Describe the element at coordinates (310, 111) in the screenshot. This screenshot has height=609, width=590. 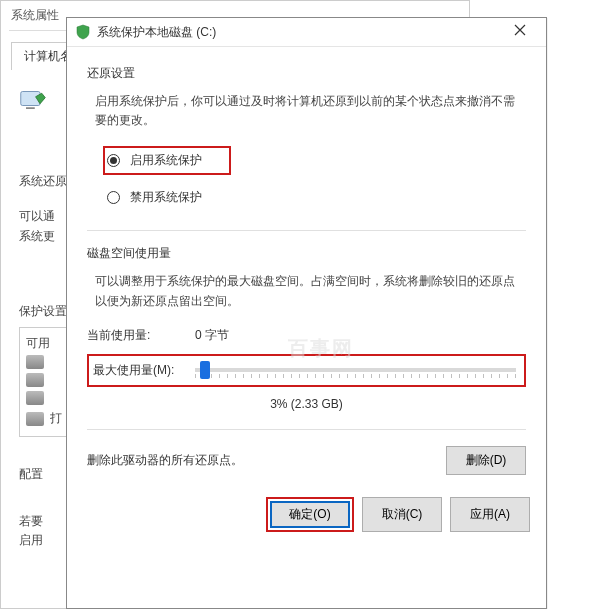
I see `restore-settings-desc: 启用系统保护后，你可以通过及时将计算机还原到以前的某个状态点来撤消不需要的更改。` at that location.